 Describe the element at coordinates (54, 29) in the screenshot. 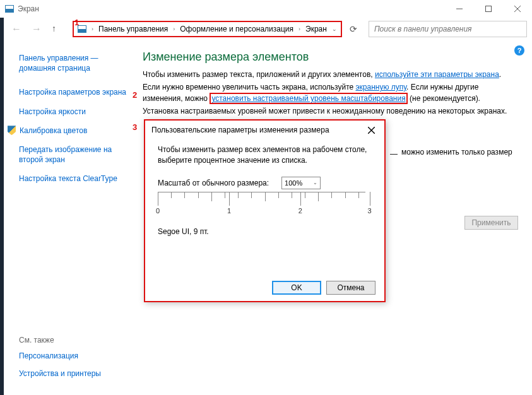

I see `nav-up-icon: ↑` at that location.